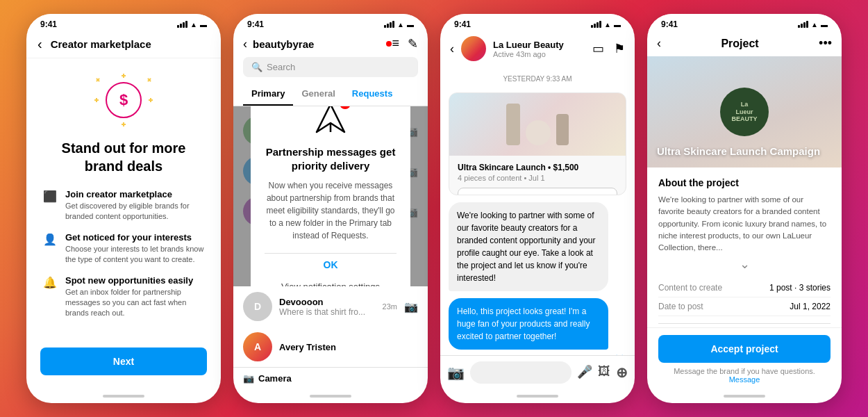  Describe the element at coordinates (349, 348) in the screenshot. I see `chat-info-avery: Avery Tristen` at that location.